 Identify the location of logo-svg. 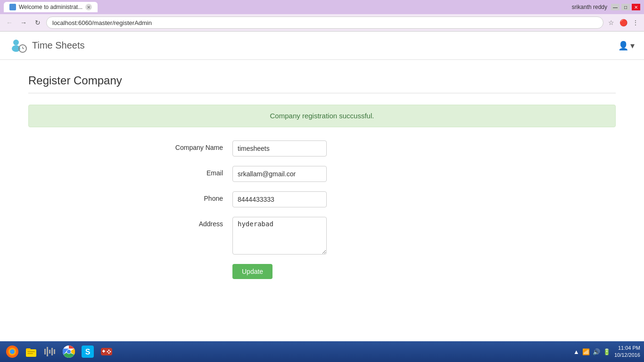
(19, 46).